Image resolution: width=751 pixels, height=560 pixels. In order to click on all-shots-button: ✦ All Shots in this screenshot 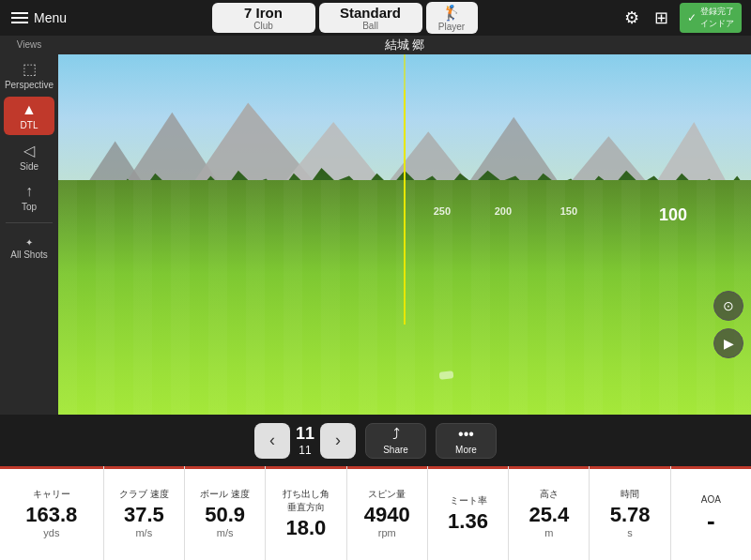, I will do `click(29, 249)`.